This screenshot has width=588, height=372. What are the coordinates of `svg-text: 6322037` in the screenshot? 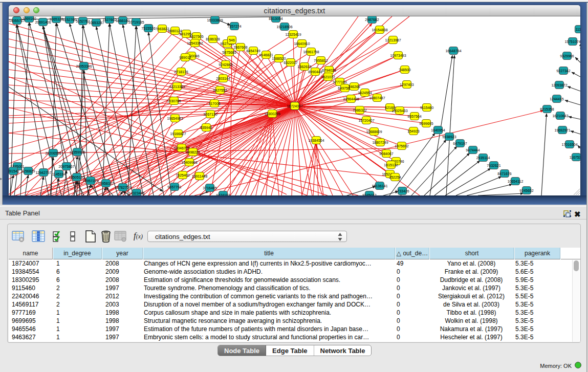 It's located at (291, 62).